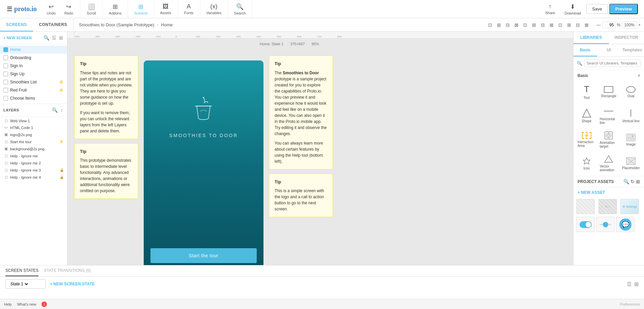 The width and height of the screenshot is (644, 309). What do you see at coordinates (34, 66) in the screenshot?
I see `screen-item-sign-in: Sign In` at bounding box center [34, 66].